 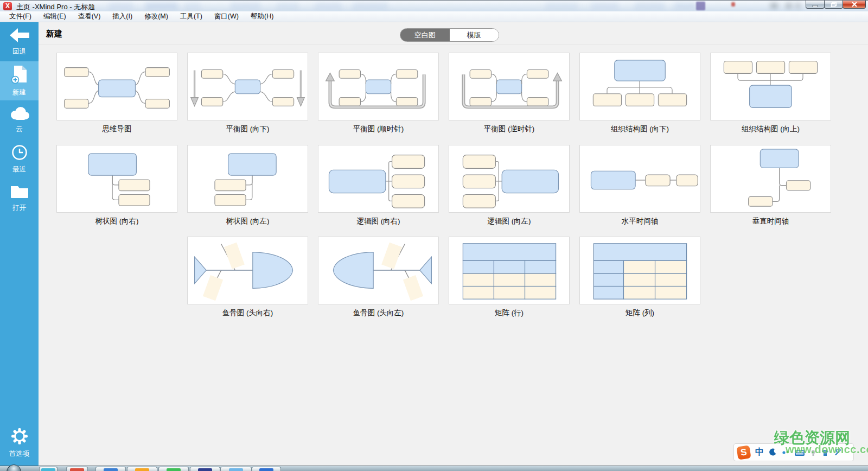 What do you see at coordinates (21, 16) in the screenshot?
I see `menu-item-1: 文件(F)` at bounding box center [21, 16].